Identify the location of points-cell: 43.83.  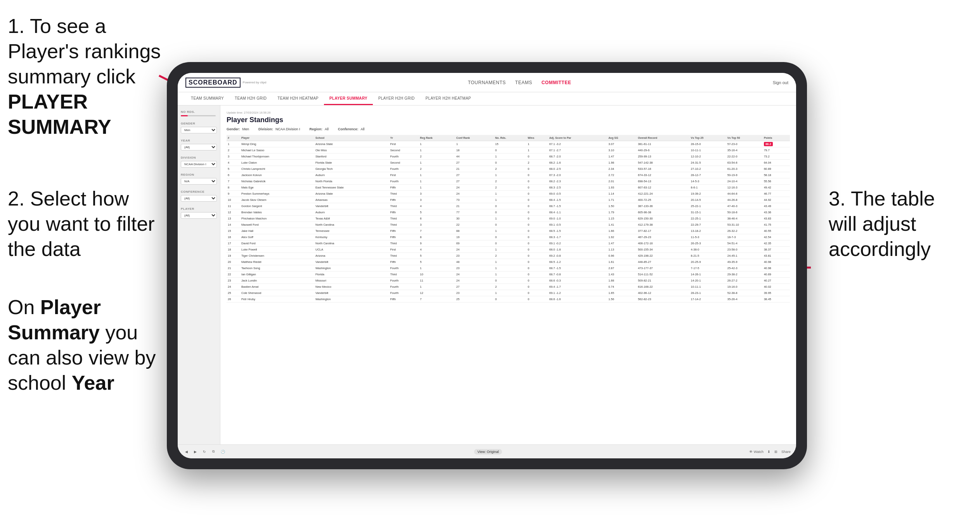
(776, 219).